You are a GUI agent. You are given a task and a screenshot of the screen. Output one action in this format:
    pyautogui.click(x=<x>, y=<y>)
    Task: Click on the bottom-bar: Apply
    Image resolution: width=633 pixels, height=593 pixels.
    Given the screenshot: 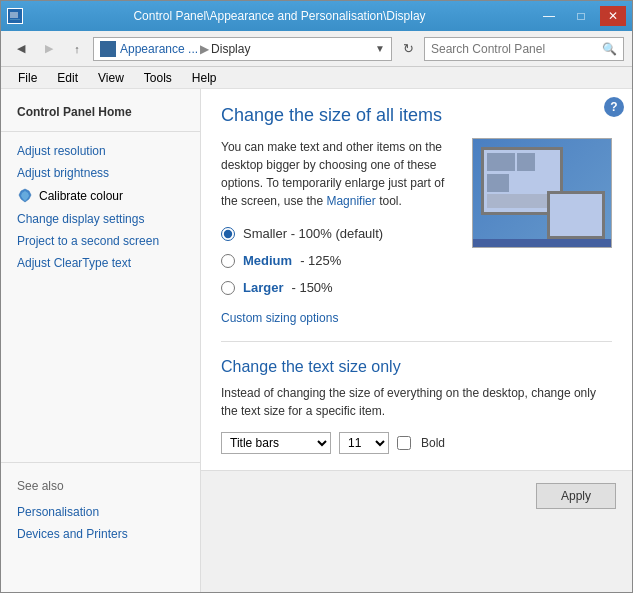 What is the action you would take?
    pyautogui.click(x=416, y=495)
    